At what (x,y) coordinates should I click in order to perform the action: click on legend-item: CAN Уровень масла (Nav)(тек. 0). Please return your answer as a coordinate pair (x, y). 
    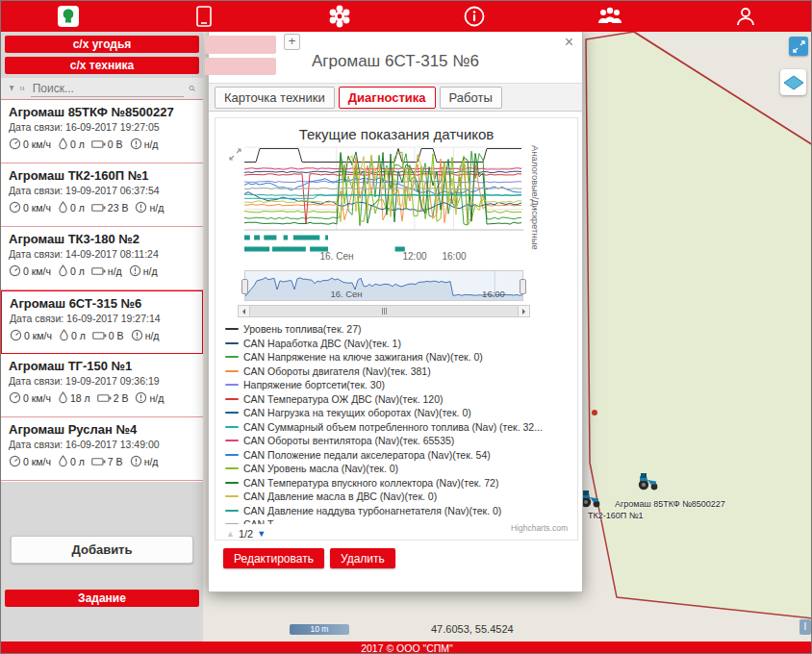
    Looking at the image, I should click on (398, 469).